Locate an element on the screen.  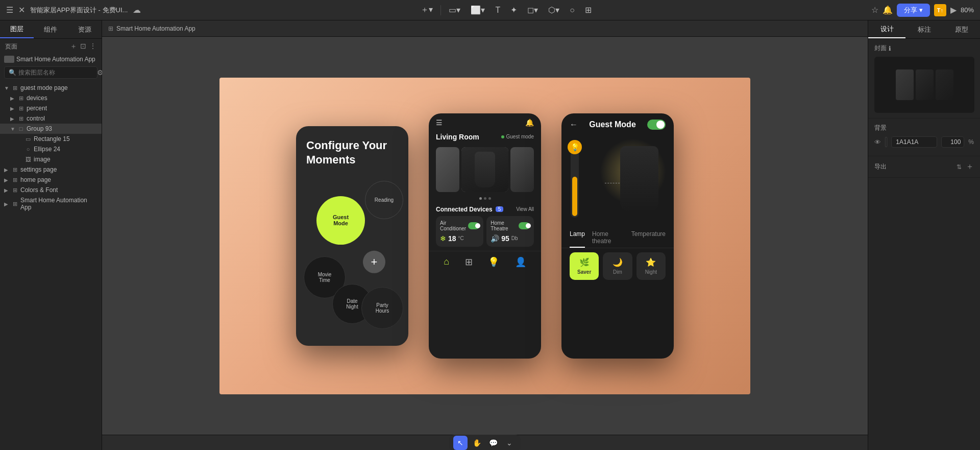
layer-item: ▼ ⊞ guest mode page is located at coordinates (51, 88).